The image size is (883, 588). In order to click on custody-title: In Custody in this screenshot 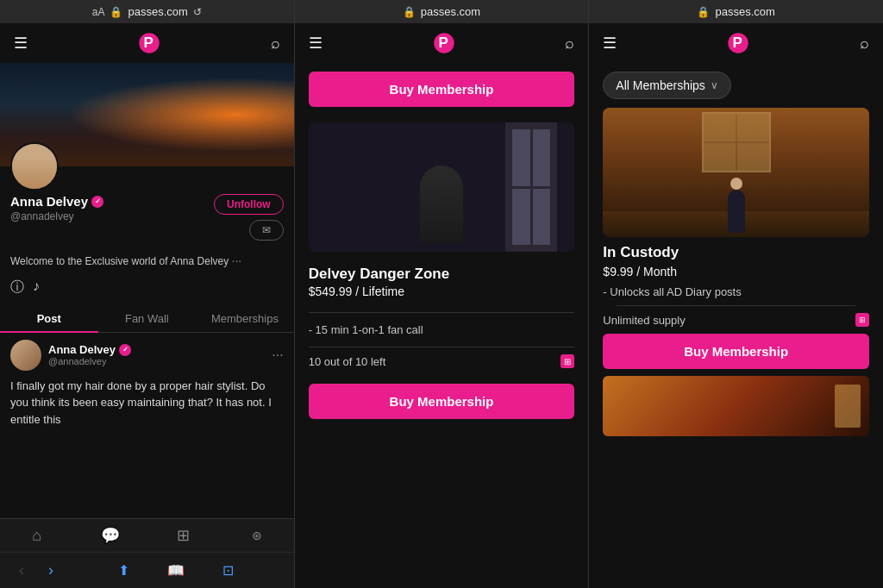, I will do `click(736, 253)`.